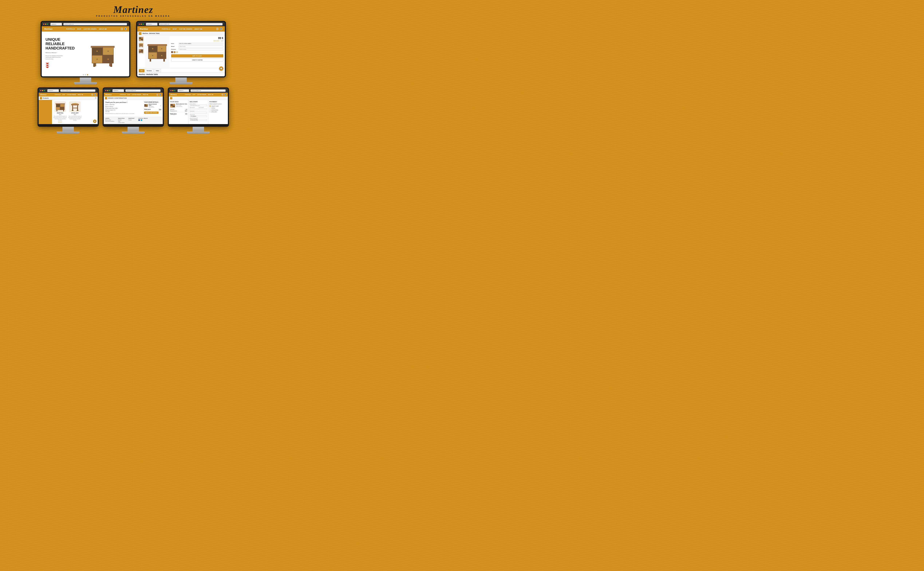  What do you see at coordinates (157, 71) in the screenshot?
I see `tab-video: Video` at bounding box center [157, 71].